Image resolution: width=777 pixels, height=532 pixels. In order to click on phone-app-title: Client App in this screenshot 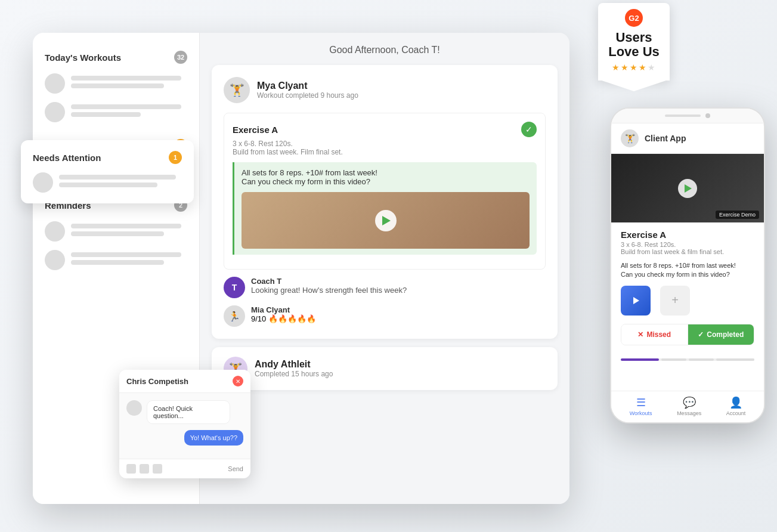, I will do `click(665, 138)`.